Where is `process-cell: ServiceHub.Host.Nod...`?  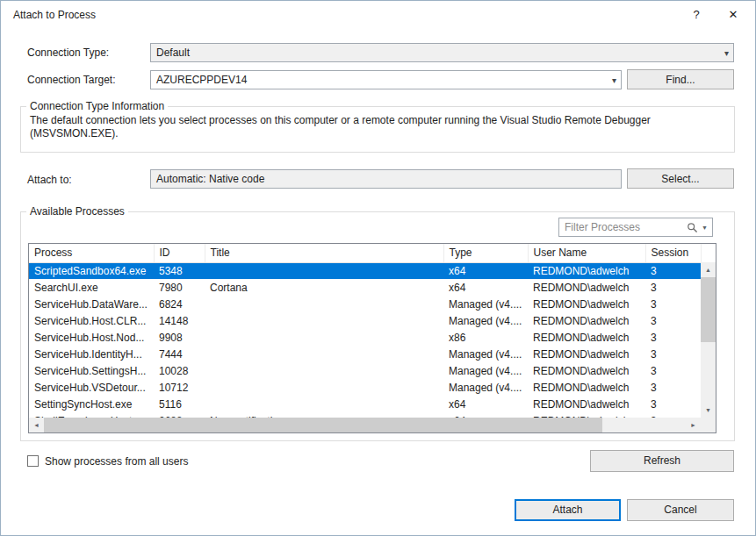 process-cell: ServiceHub.Host.Nod... is located at coordinates (91, 337).